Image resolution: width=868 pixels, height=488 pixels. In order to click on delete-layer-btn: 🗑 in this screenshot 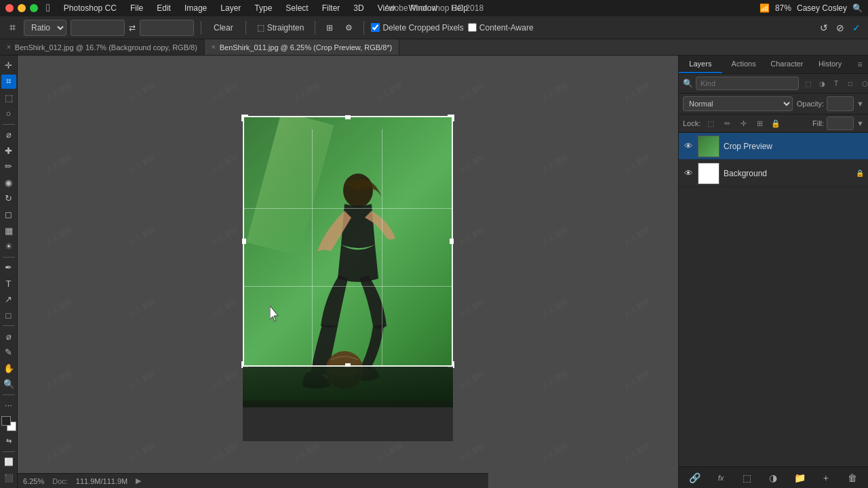, I will do `click(852, 478)`.